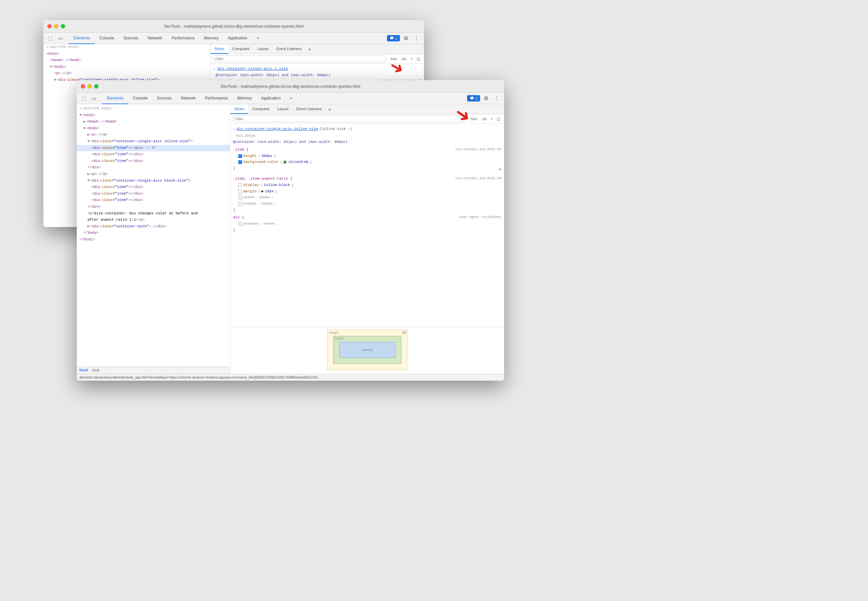  What do you see at coordinates (277, 129) in the screenshot?
I see `selector-link-2: div.container-single-axis.inline-size` at bounding box center [277, 129].